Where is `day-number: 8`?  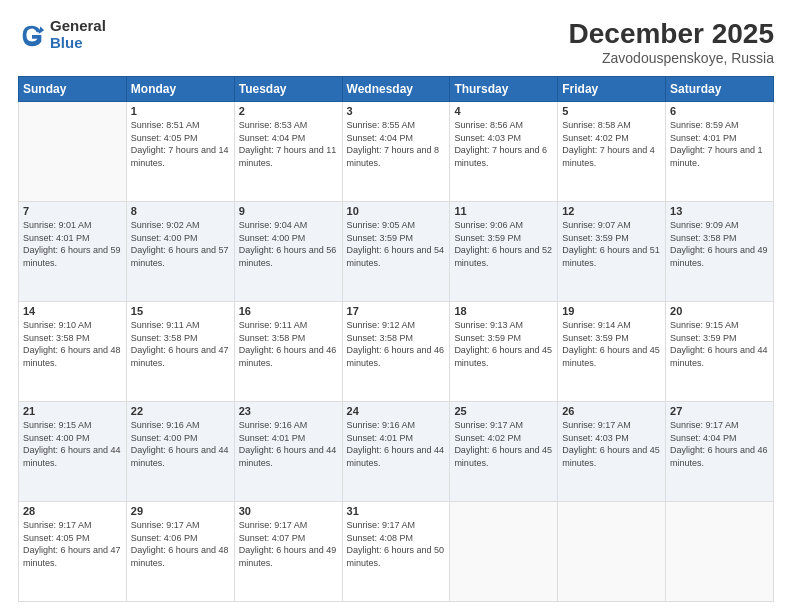 day-number: 8 is located at coordinates (180, 211).